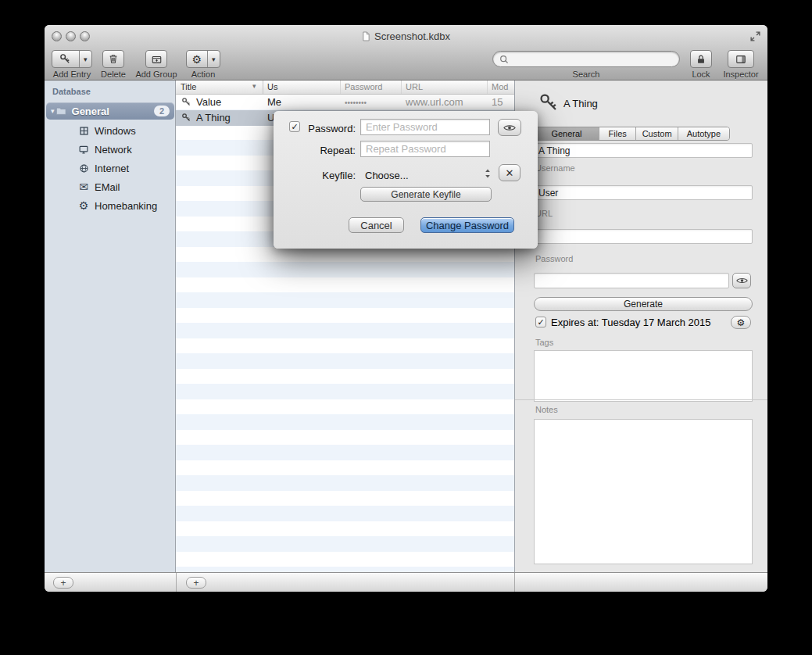  I want to click on new-password-input, so click(425, 127).